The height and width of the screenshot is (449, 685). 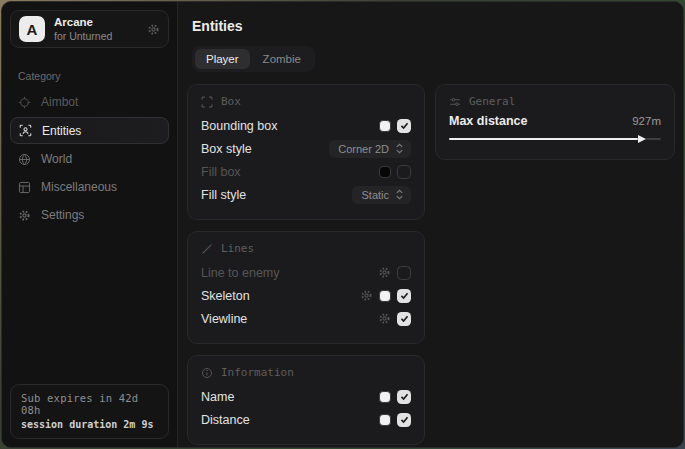 What do you see at coordinates (79, 187) in the screenshot?
I see `sidebar-item-label: Miscellaneous` at bounding box center [79, 187].